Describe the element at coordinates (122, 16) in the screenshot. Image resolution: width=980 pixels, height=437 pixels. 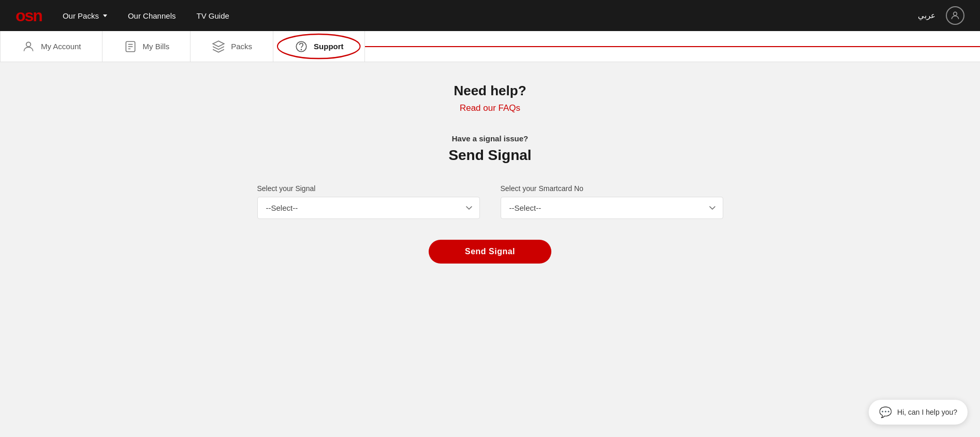
I see `top-nav-left: osn Our Packs Our Channels TV Guide` at that location.